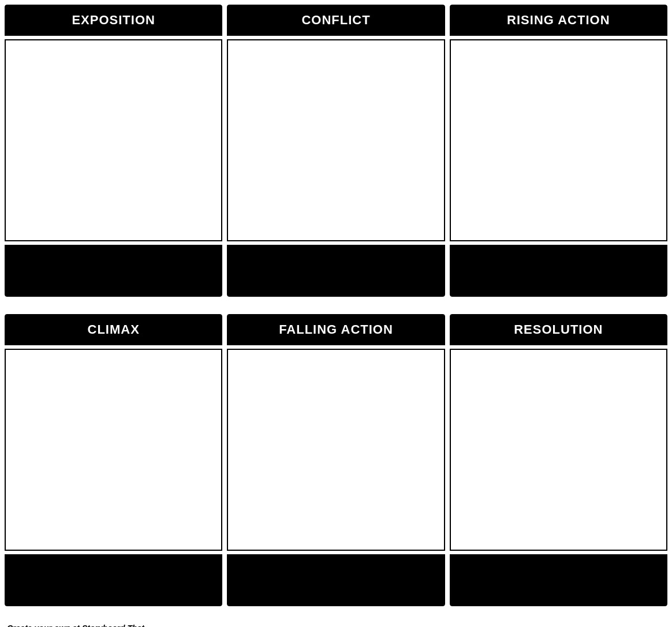 This screenshot has height=627, width=672. Describe the element at coordinates (113, 271) in the screenshot. I see `card-footer-exposition` at that location.